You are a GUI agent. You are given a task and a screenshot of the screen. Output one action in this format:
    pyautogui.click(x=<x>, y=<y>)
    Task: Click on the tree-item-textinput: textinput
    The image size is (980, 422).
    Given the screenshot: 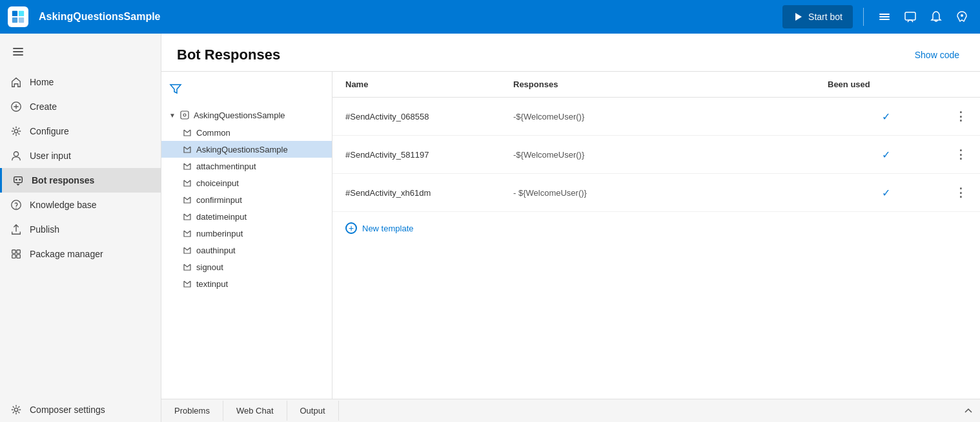 What is the action you would take?
    pyautogui.click(x=247, y=284)
    